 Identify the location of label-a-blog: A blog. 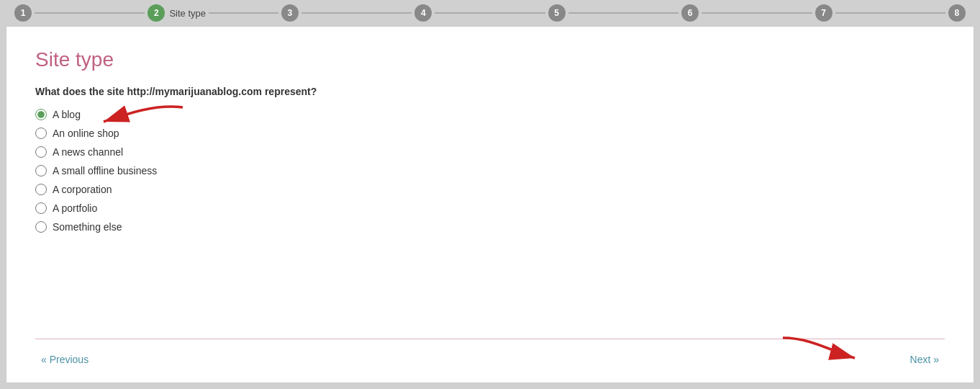
(66, 115).